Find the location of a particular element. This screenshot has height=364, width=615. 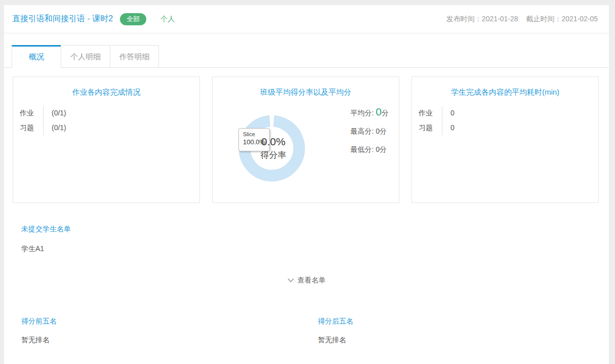

header-dates: 发布时间：2021-01-28 截止时间：2021-02-05 is located at coordinates (519, 19).